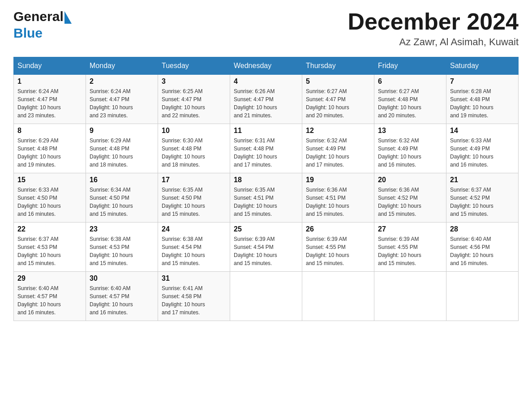 The height and width of the screenshot is (411, 532). What do you see at coordinates (122, 296) in the screenshot?
I see `calendar-day-cell: 30 Sunrise: 6:40 AM Sunset: 4:57 PM Dayl…` at bounding box center [122, 296].